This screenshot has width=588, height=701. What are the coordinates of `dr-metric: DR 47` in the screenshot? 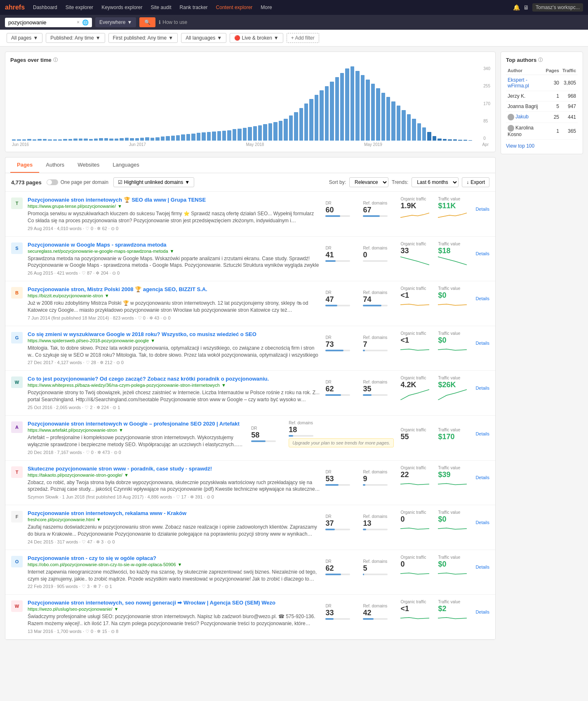 It's located at (341, 299).